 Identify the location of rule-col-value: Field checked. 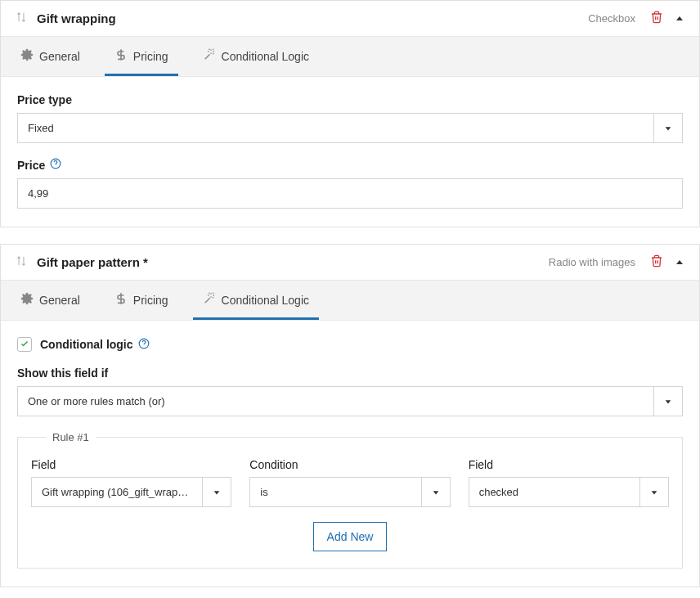
(569, 483).